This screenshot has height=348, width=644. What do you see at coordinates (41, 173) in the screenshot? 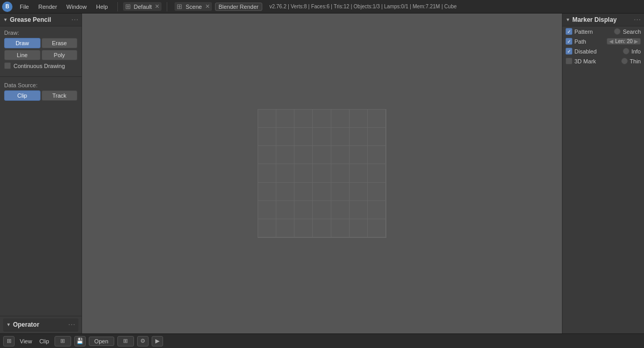
I see `left-panel: ▼ Grease Pencil ⋯ Draw: Draw Erase Line …` at bounding box center [41, 173].